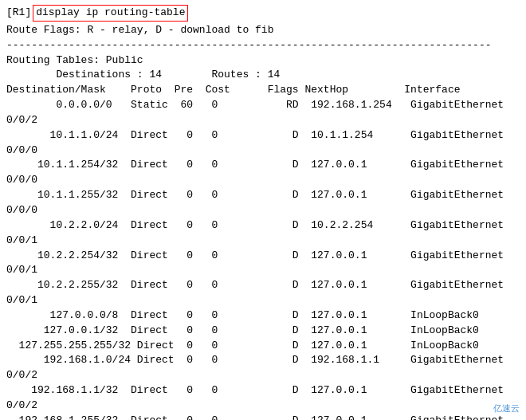 This screenshot has height=420, width=526. I want to click on terminal-line: 10.1.1.255/32 Direct 0 0 D 127.0.0.1 Gig…, so click(263, 196).